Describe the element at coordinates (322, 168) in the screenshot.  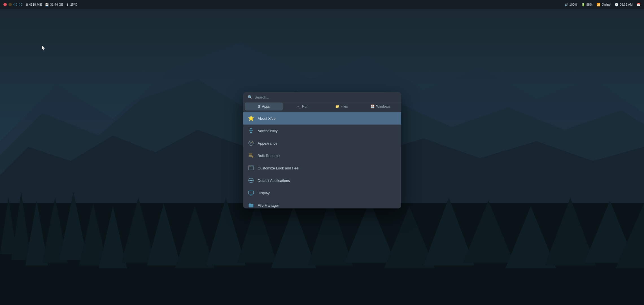
I see `app-item-customize: Customize Look and Feel` at that location.